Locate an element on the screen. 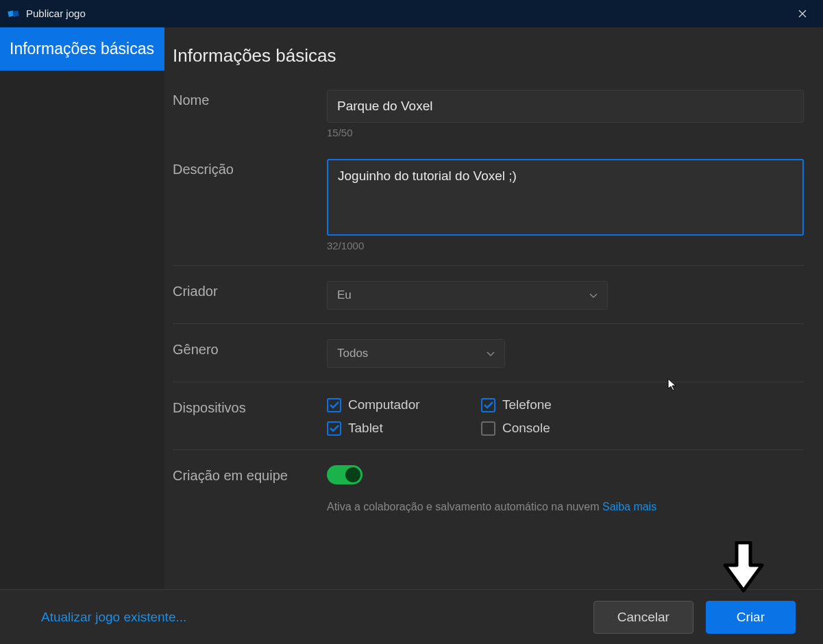  app-icon is located at coordinates (14, 14).